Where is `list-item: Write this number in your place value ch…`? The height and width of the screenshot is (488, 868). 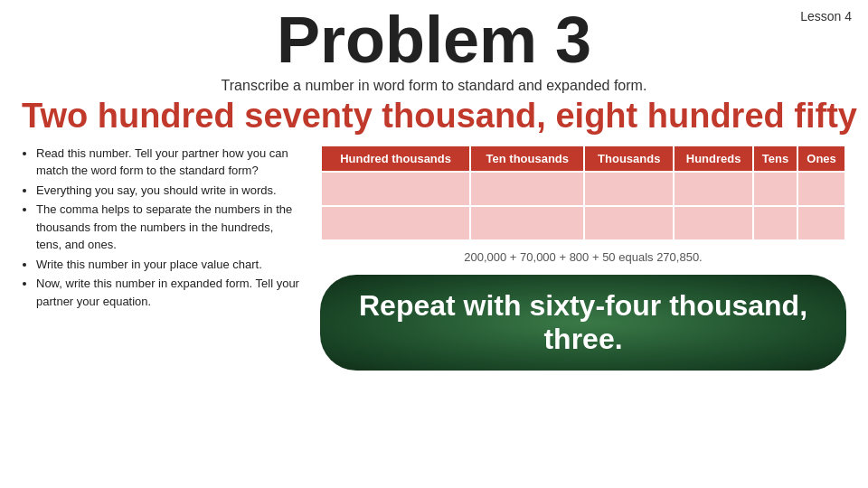
list-item: Write this number in your place value ch… is located at coordinates (169, 265).